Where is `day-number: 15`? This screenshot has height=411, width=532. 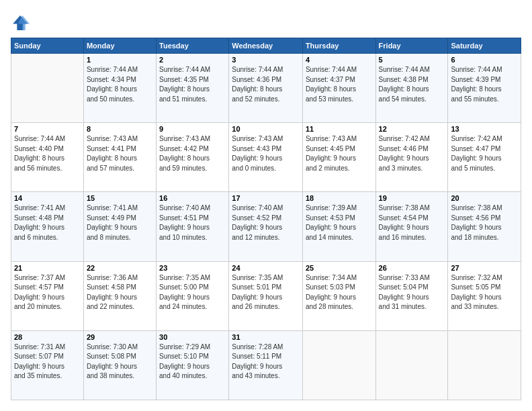
day-number: 15 is located at coordinates (120, 198).